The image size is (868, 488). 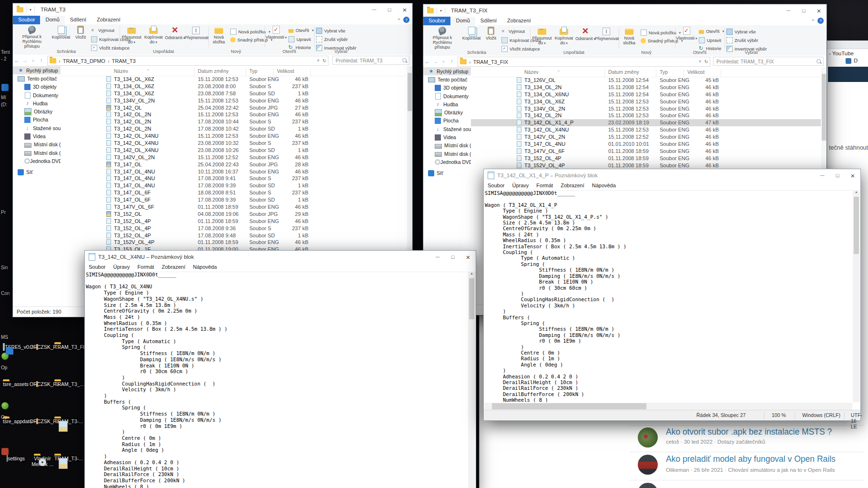 I want to click on file-row: T3_142_OL 25.04.2008 22:42 Soubor JPG 27…, so click(x=234, y=108).